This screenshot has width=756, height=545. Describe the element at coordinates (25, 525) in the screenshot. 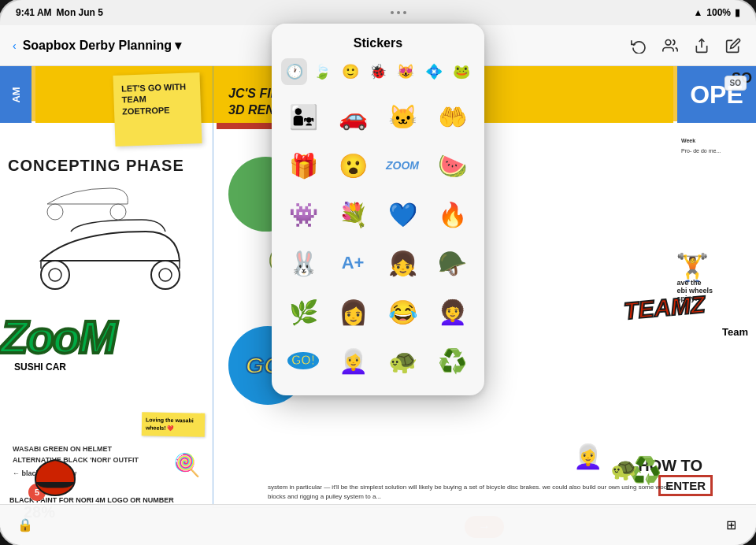

I see `lock-icon: 🔒` at that location.